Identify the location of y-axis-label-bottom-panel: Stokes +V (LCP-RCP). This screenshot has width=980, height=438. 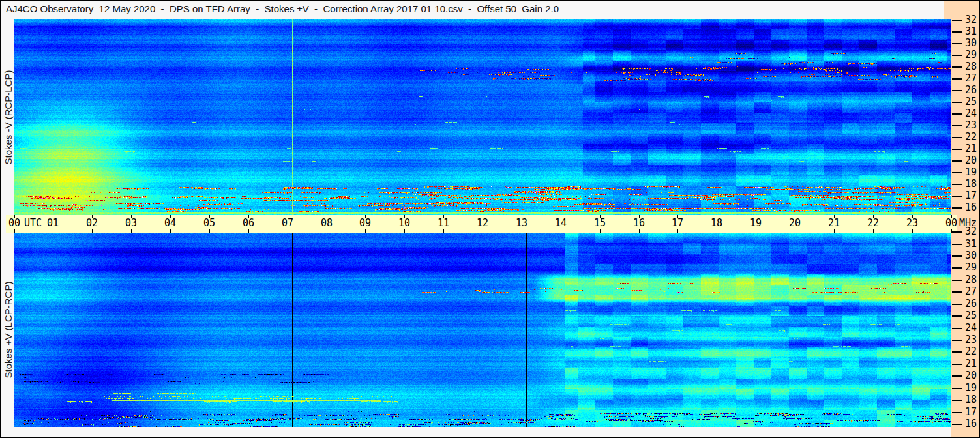
(8, 330).